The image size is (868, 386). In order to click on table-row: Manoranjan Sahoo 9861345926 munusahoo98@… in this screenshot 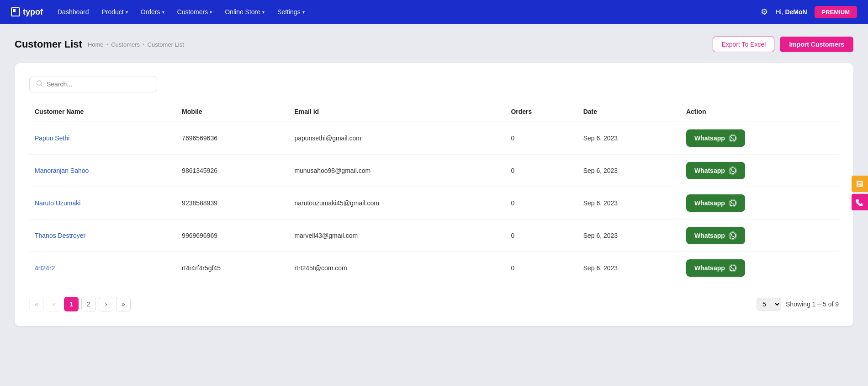, I will do `click(434, 171)`.